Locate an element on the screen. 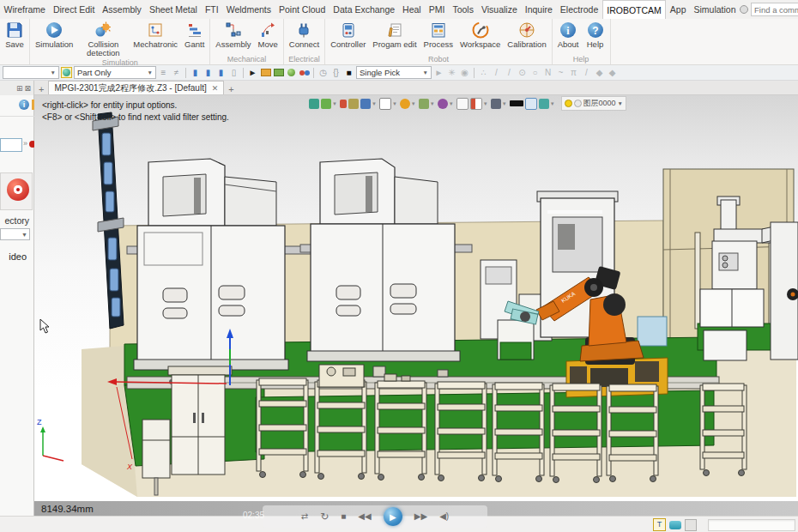 The width and height of the screenshot is (798, 532). menu-tab-direct-edit: Direct Edit is located at coordinates (74, 9).